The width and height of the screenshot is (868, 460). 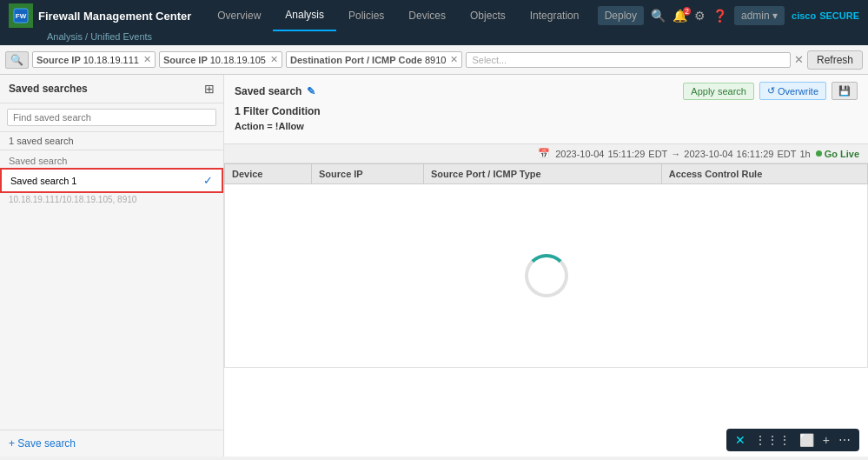 I want to click on filter-select: Select..., so click(x=628, y=60).